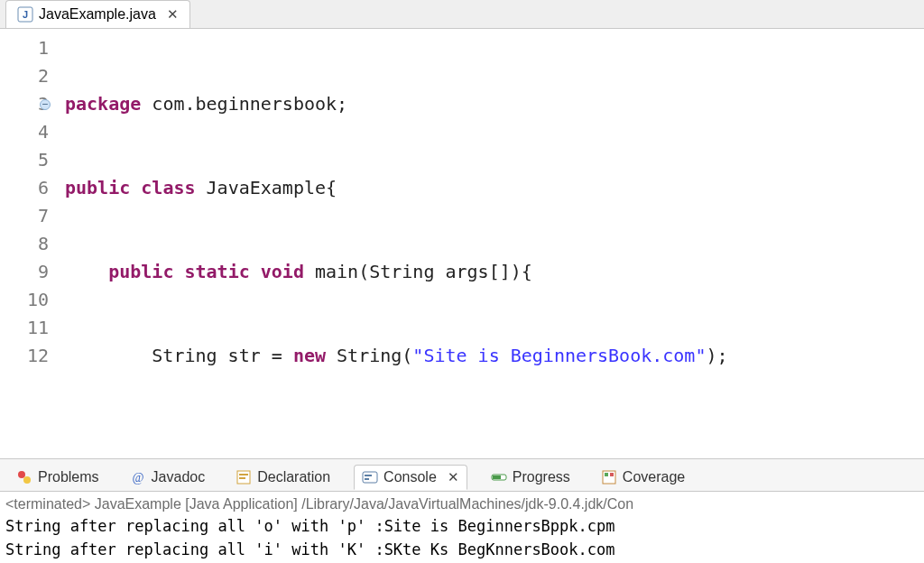 This screenshot has height=563, width=924. What do you see at coordinates (222, 355) in the screenshot?
I see `code-text: String str =` at bounding box center [222, 355].